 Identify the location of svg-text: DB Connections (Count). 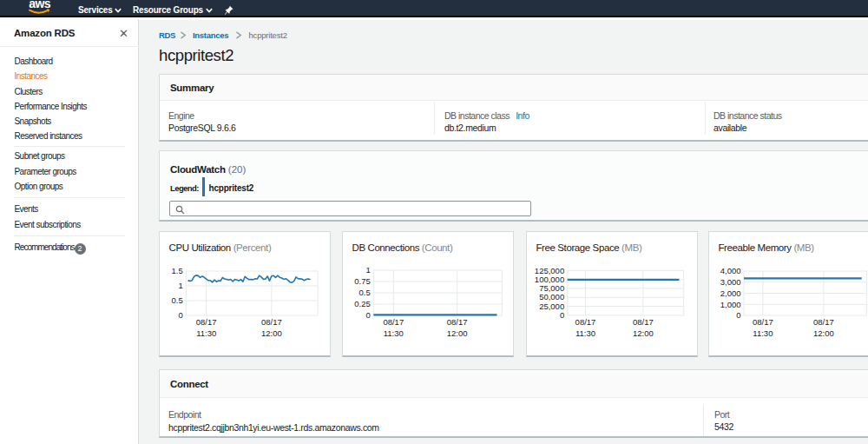
(403, 248).